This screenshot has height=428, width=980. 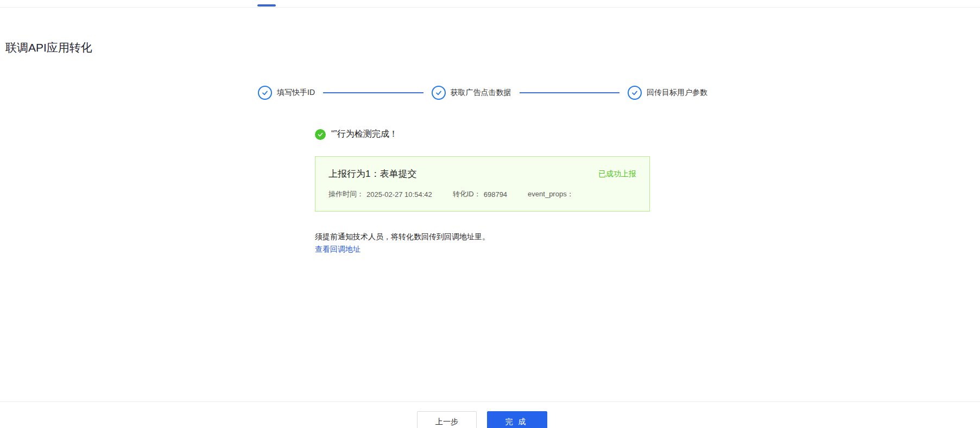 I want to click on tab-bar, so click(x=490, y=4).